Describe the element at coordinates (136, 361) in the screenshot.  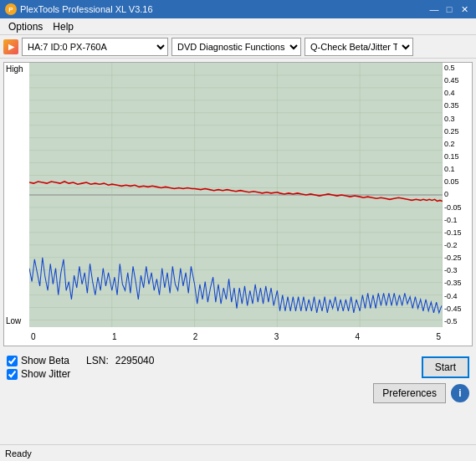
I see `lsn-value: 2295040` at that location.